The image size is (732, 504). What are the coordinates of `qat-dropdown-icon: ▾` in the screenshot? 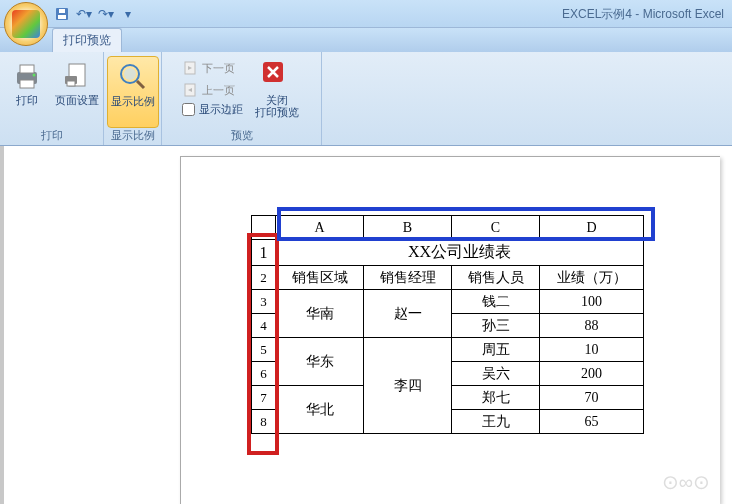 It's located at (128, 14).